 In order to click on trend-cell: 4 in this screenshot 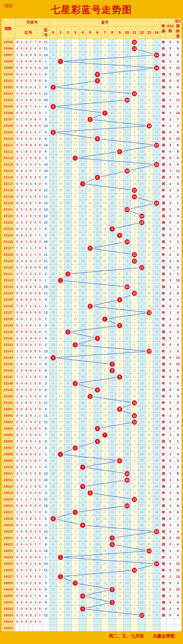, I will do `click(134, 448)`.